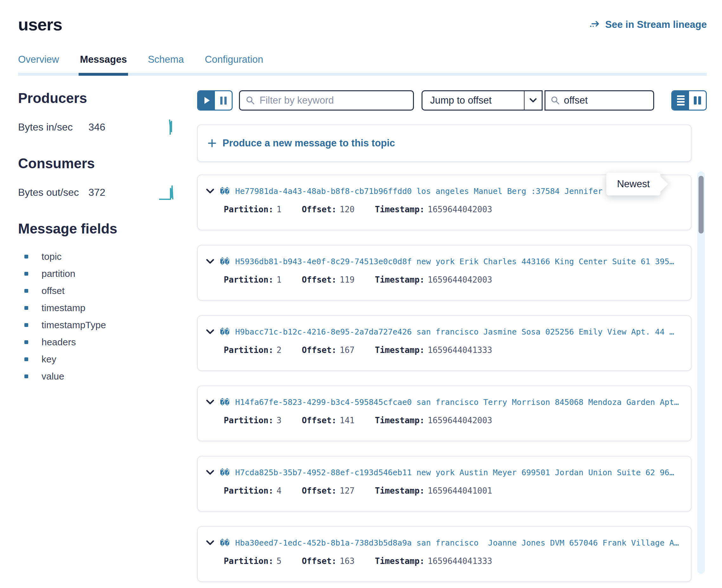 The height and width of the screenshot is (588, 722). Describe the element at coordinates (98, 316) in the screenshot. I see `message-fields-list: topic partition offset` at that location.